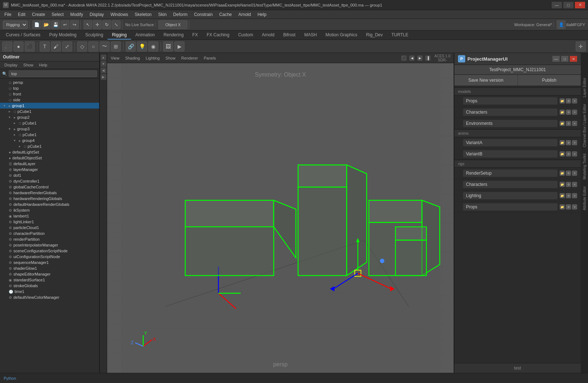  Describe the element at coordinates (94, 35) in the screenshot. I see `module-tab-sculpting: Sculpting` at that location.